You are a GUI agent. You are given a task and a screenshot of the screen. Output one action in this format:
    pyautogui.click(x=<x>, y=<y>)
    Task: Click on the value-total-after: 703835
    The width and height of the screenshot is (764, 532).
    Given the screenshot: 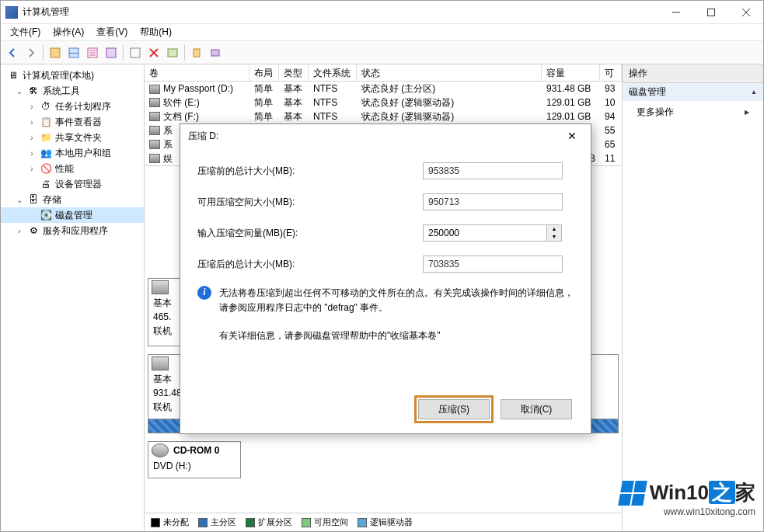 What is the action you would take?
    pyautogui.click(x=493, y=264)
    